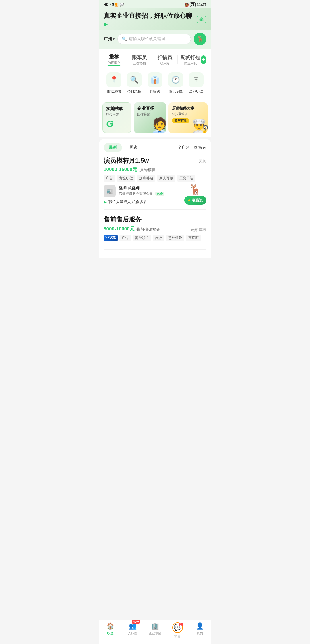  Describe the element at coordinates (190, 63) in the screenshot. I see `cat-tab-pack-sub: 快速入职` at that location.